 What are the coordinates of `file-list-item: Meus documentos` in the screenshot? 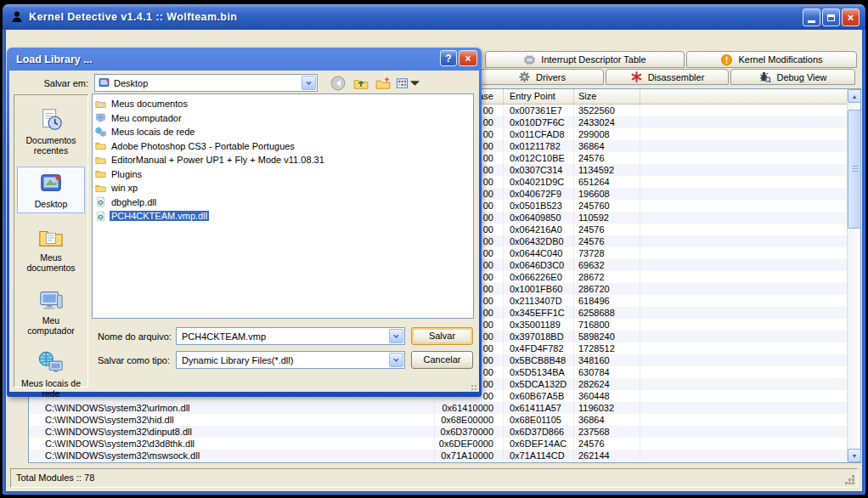 It's located at (284, 104).